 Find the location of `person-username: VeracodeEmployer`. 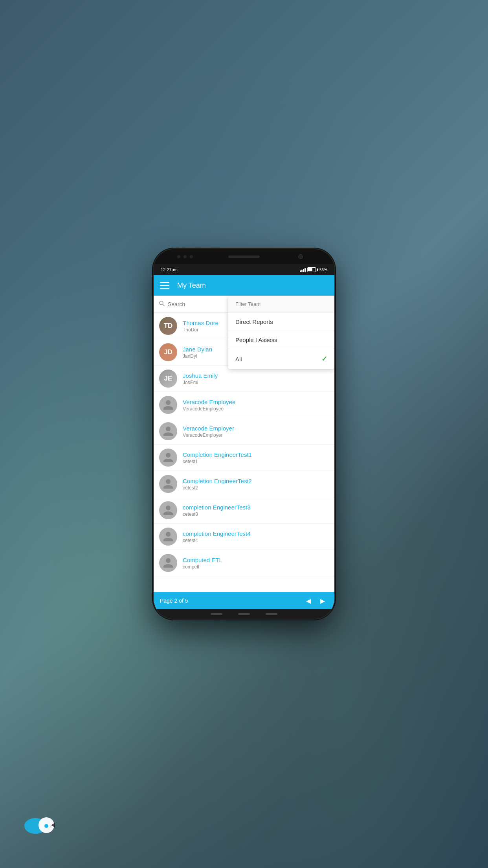

person-username: VeracodeEmployer is located at coordinates (208, 435).